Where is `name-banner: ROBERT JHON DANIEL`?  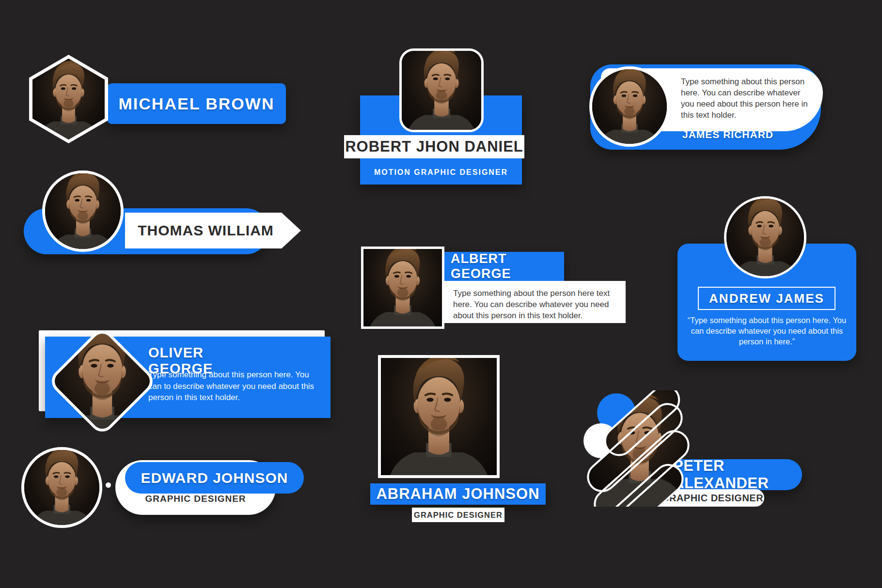
name-banner: ROBERT JHON DANIEL is located at coordinates (434, 147).